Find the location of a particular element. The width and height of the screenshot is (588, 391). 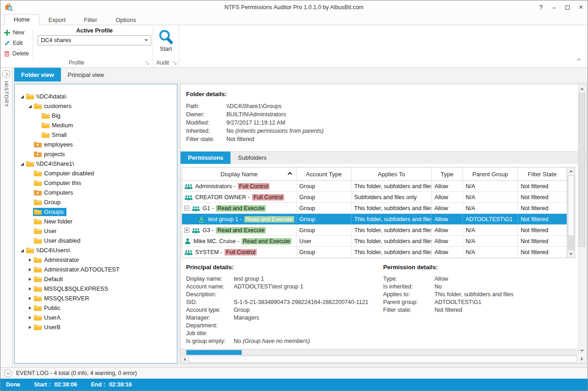

collapse-ribbon-icon is located at coordinates (579, 60).